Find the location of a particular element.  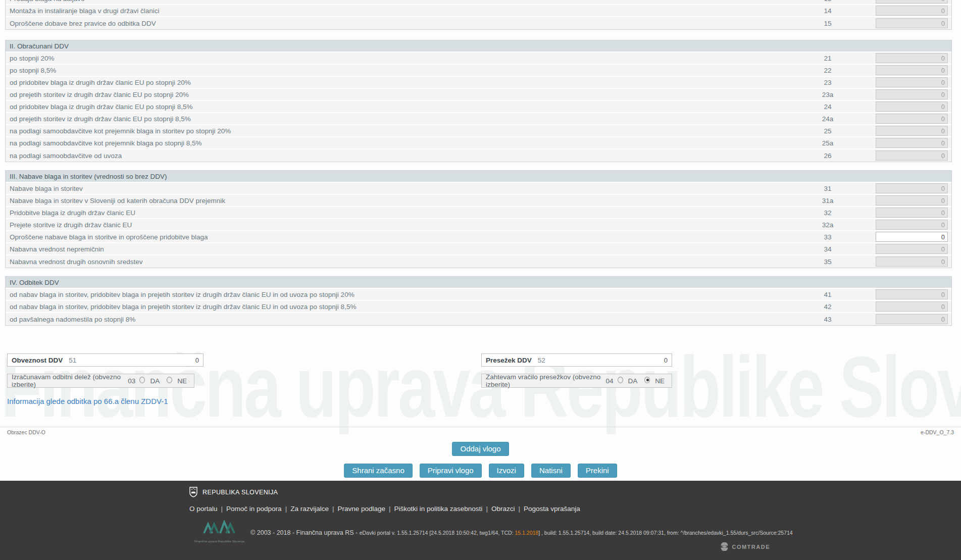

row-code: 32 is located at coordinates (828, 213).